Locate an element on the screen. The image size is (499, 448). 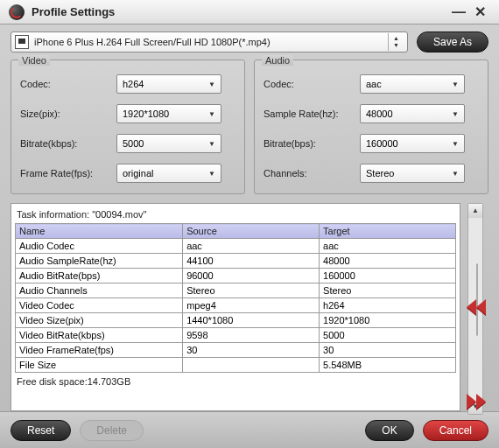
free-disk-space: Free disk space:14.703GB is located at coordinates (235, 380).